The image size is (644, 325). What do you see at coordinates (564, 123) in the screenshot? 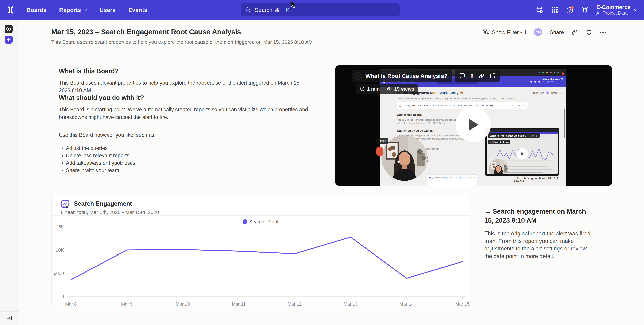
I see `mini-scrollbar` at bounding box center [564, 123].